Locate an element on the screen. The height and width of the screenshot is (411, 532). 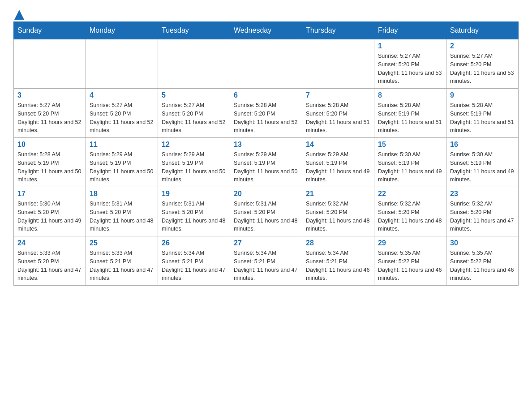
calendar-day-cell: 30Sunrise: 5:35 AMSunset: 5:22 PMDayligh… is located at coordinates (483, 261).